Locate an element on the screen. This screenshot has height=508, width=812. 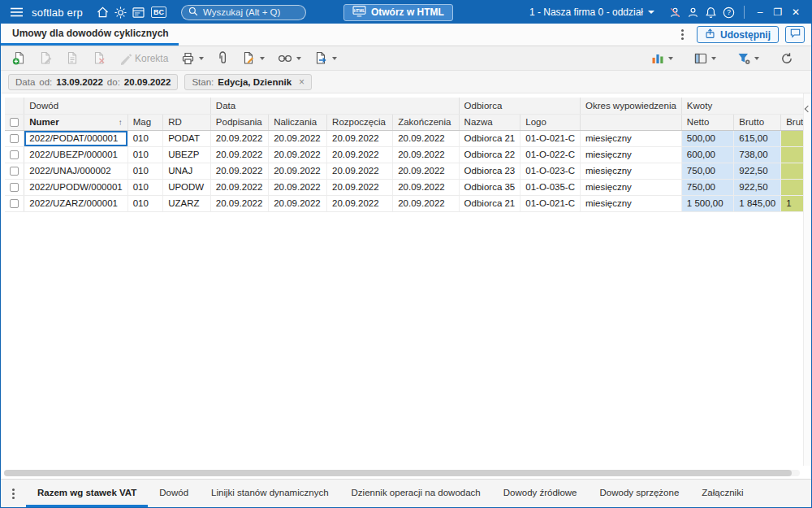
column-header-brutto: Brutto is located at coordinates (758, 122).